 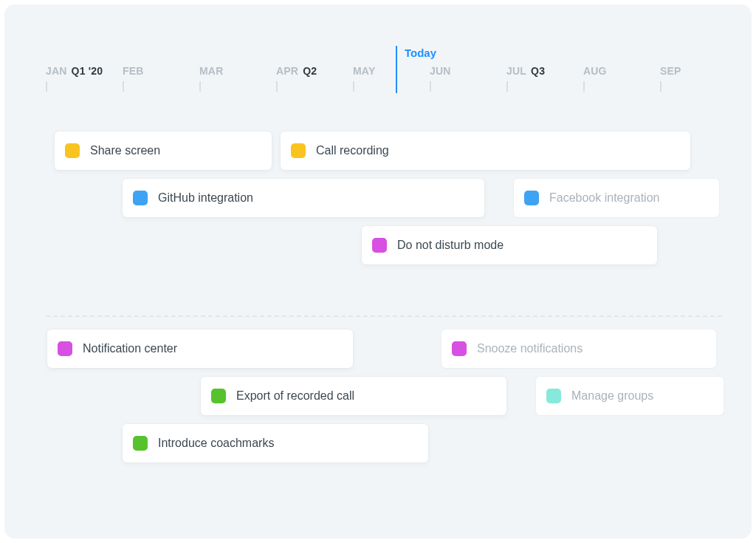 I want to click on roadmap-card: Share screen, so click(x=163, y=151).